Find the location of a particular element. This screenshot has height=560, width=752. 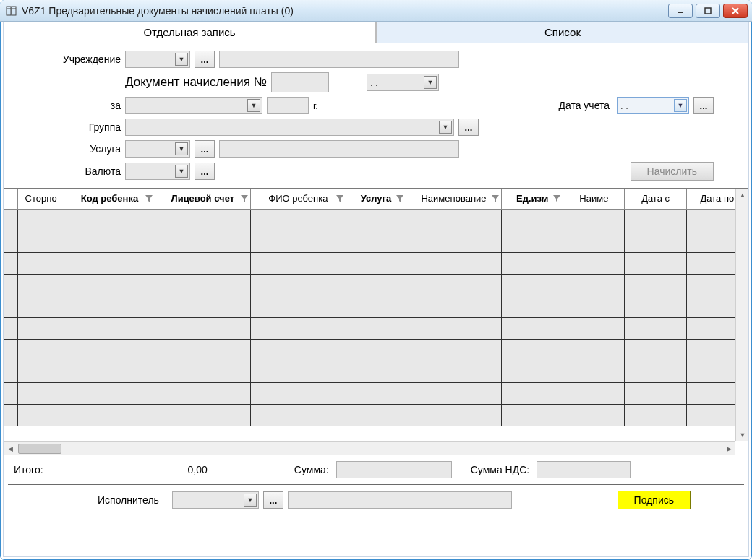

vat-field is located at coordinates (584, 470).